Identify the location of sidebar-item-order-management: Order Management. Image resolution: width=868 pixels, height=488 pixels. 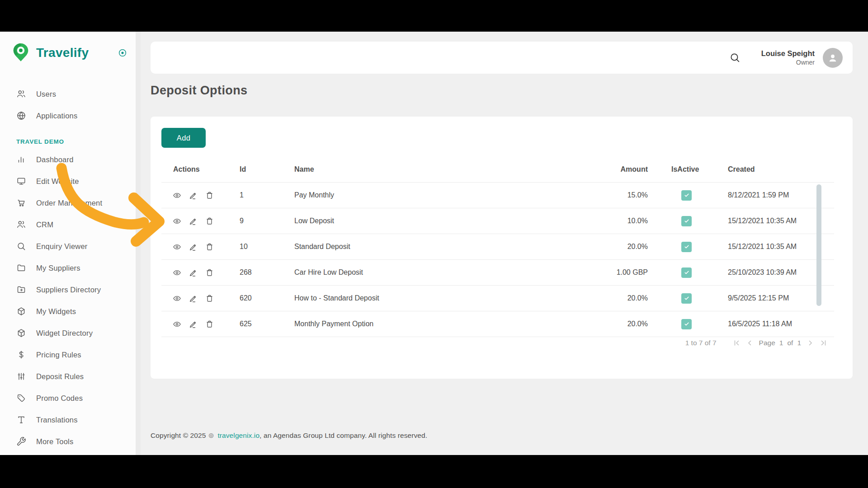
(68, 203).